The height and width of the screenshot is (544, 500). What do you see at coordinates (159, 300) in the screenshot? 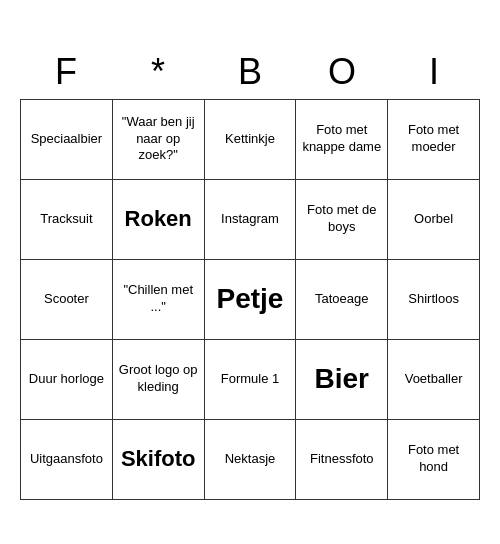
I see `cell-2-1: "Chillen met ..."` at bounding box center [159, 300].